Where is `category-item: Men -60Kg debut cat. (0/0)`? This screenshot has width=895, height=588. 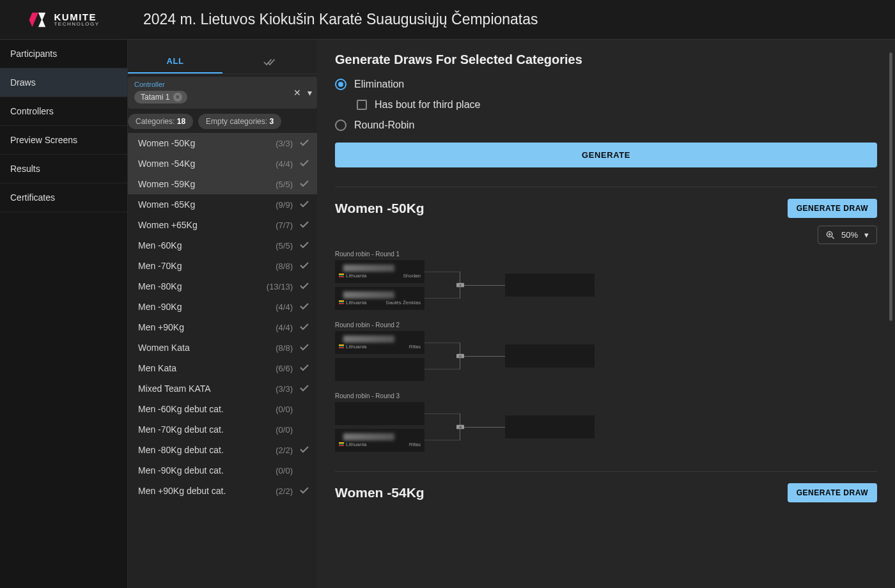 category-item: Men -60Kg debut cat. (0/0) is located at coordinates (222, 409).